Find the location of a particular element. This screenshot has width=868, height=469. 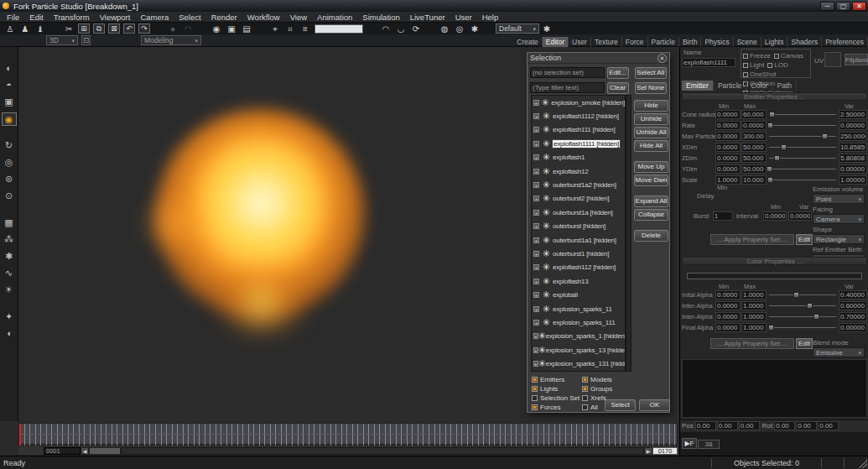

eye-region-icon: ◎ is located at coordinates (9, 163).